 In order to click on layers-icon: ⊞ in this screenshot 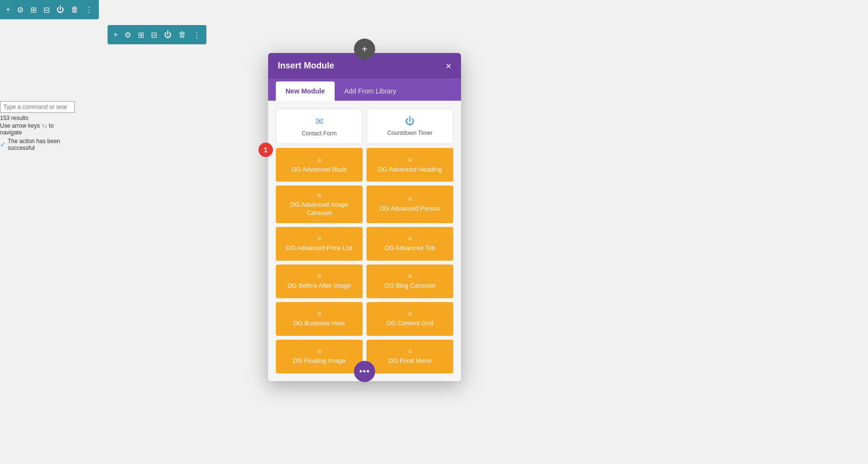, I will do `click(34, 10)`.